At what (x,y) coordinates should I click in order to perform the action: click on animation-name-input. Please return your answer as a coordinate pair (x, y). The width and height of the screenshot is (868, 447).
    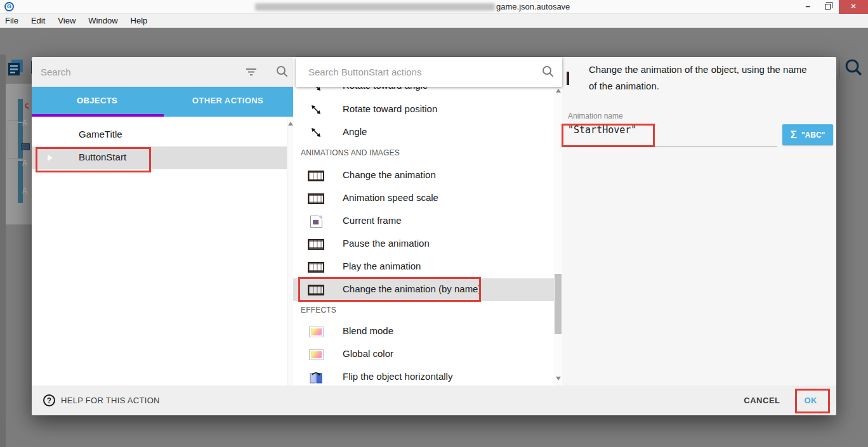
    Looking at the image, I should click on (669, 130).